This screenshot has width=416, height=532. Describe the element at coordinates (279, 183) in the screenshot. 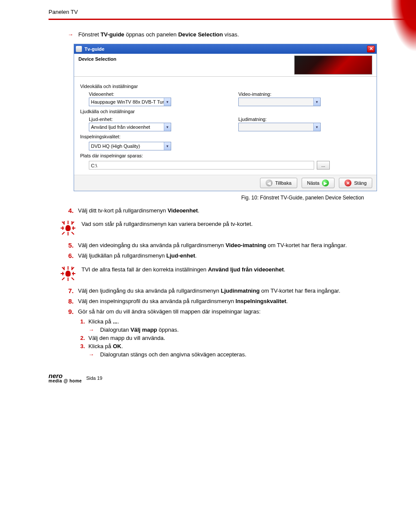

I see `back-button: ◀ Tillbaka` at that location.